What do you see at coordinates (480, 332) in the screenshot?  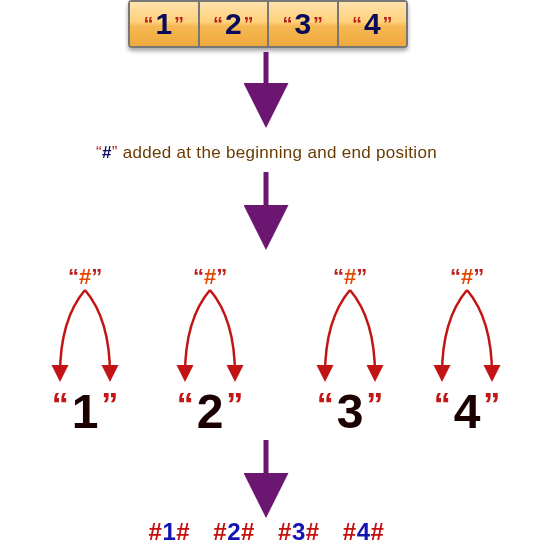 I see `split-arrow-4-right` at bounding box center [480, 332].